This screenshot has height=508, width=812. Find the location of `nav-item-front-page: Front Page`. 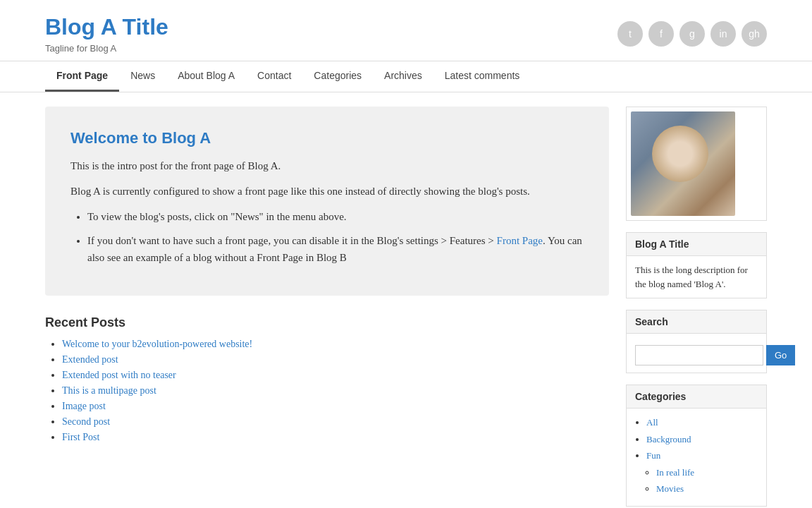

nav-item-front-page: Front Page is located at coordinates (82, 76).